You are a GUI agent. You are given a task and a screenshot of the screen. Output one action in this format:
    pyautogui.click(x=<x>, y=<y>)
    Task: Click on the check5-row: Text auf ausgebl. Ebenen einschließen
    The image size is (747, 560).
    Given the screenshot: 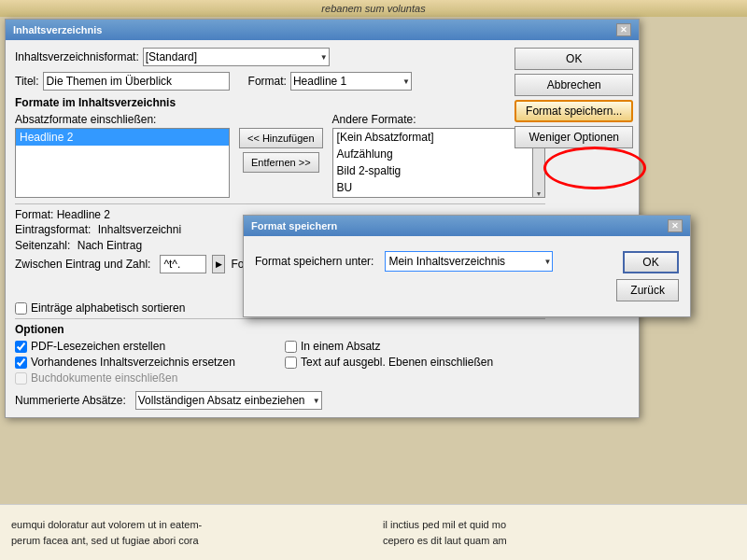 What is the action you would take?
    pyautogui.click(x=415, y=362)
    